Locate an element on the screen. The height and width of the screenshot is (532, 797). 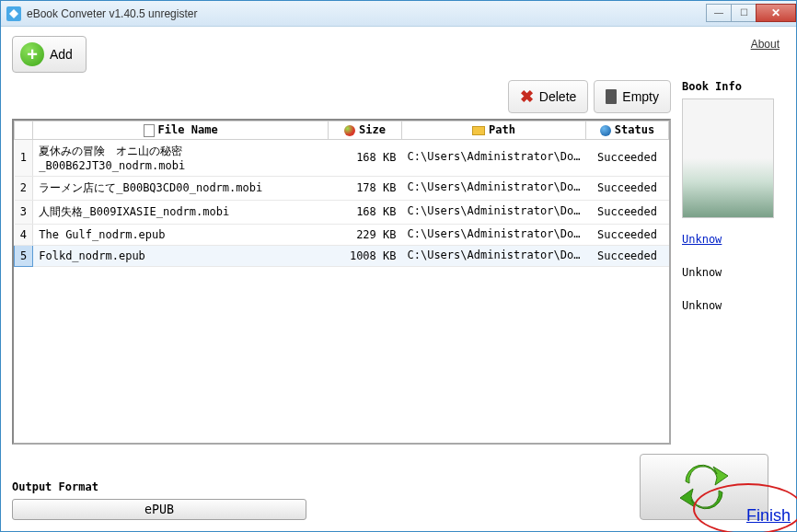
table-row: 4The Gulf_nodrm.epub229 KBC:\Users\Admin… is located at coordinates (342, 234).